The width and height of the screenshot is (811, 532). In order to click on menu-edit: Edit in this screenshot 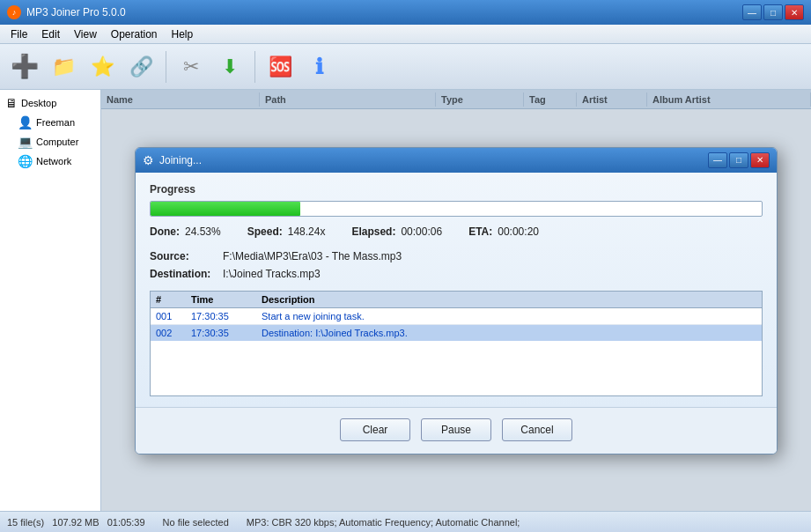, I will do `click(51, 34)`.